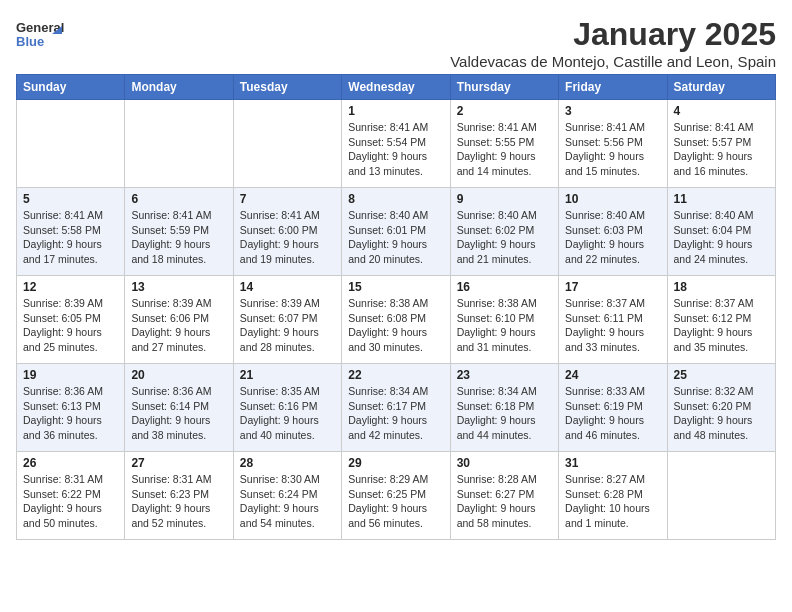  Describe the element at coordinates (722, 414) in the screenshot. I see `day-info: Sunrise: 8:32 AMSunset: 6:20 PMDaylight:…` at that location.